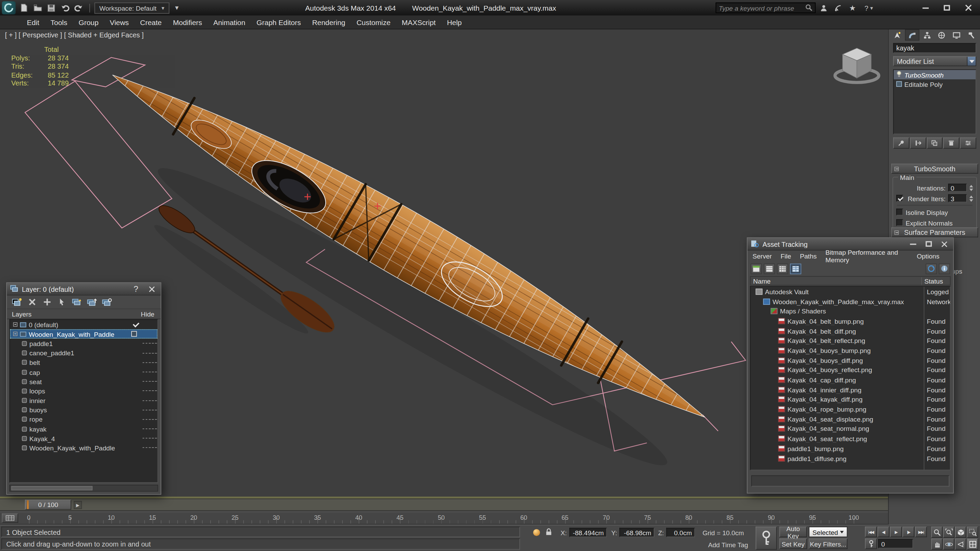 Image resolution: width=980 pixels, height=551 pixels. Describe the element at coordinates (947, 8) in the screenshot. I see `maximize-button` at that location.